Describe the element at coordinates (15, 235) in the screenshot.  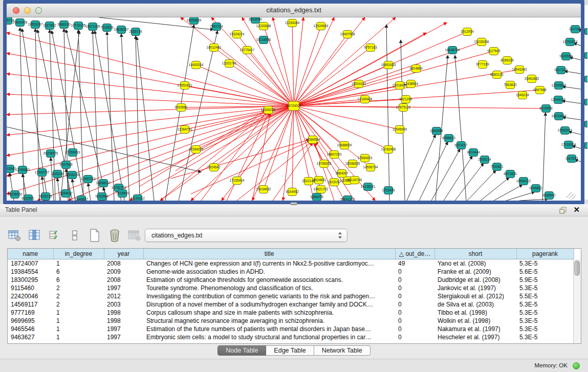
I see `table-settings-icon` at that location.